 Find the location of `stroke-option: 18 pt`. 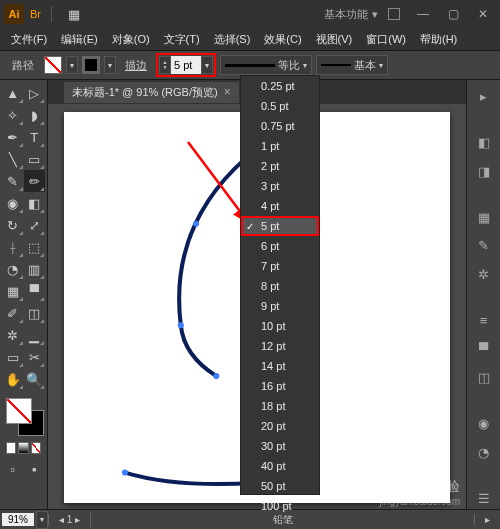

stroke-option: 18 pt is located at coordinates (280, 406).